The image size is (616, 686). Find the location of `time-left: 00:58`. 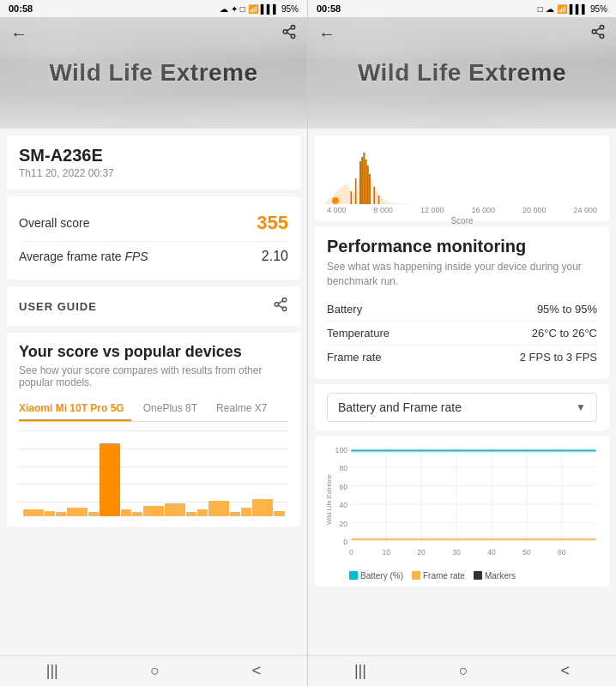

time-left: 00:58 is located at coordinates (21, 9).